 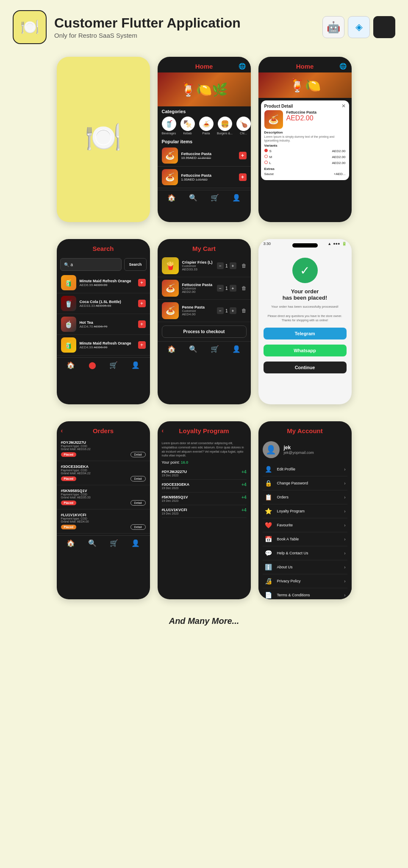 What do you see at coordinates (305, 64) in the screenshot?
I see `product-detail-screen-header: Home 🌐` at bounding box center [305, 64].